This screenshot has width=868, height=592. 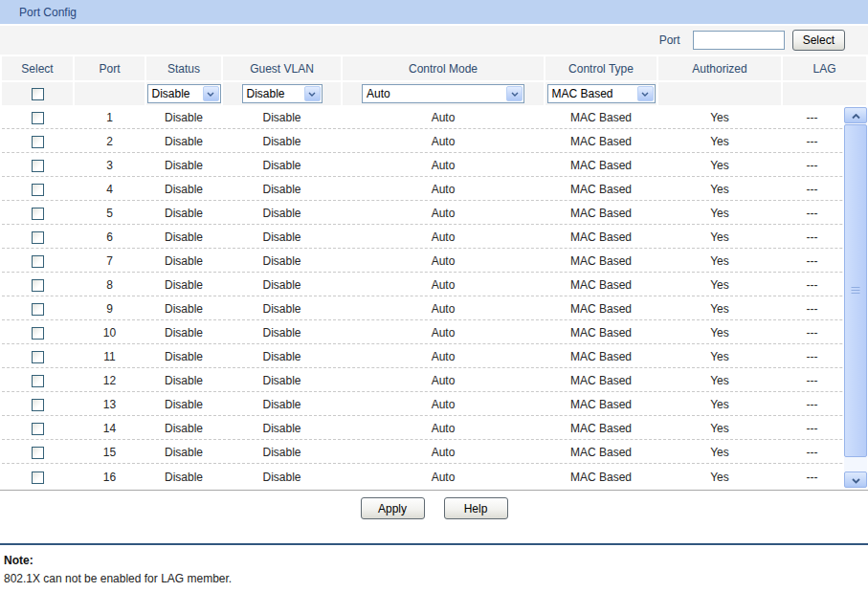 I want to click on cell-port: 15, so click(x=109, y=453).